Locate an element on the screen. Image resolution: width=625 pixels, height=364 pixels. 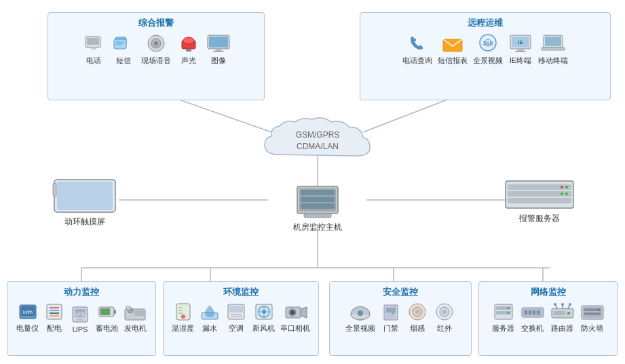
env-ac-label: 空调 is located at coordinates (236, 328).